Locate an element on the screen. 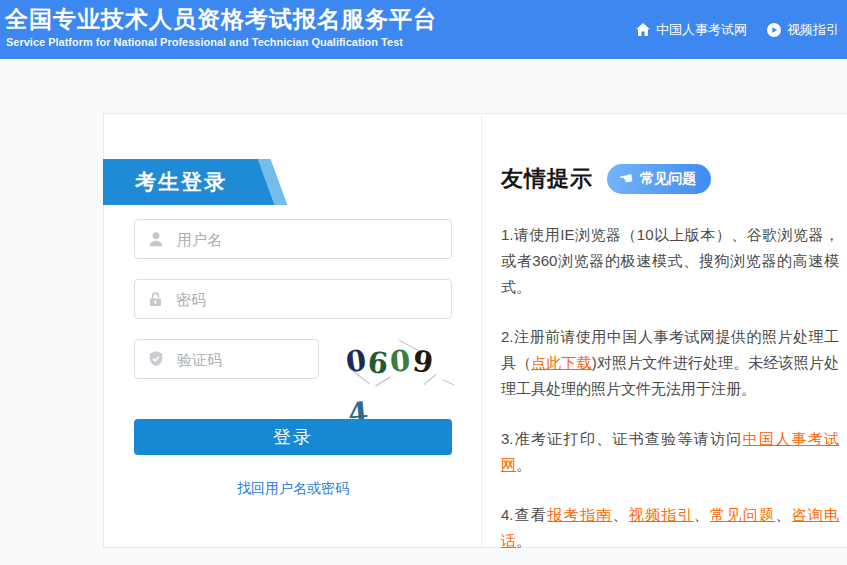 This screenshot has width=847, height=565. captcha-digit: 9 is located at coordinates (423, 362).